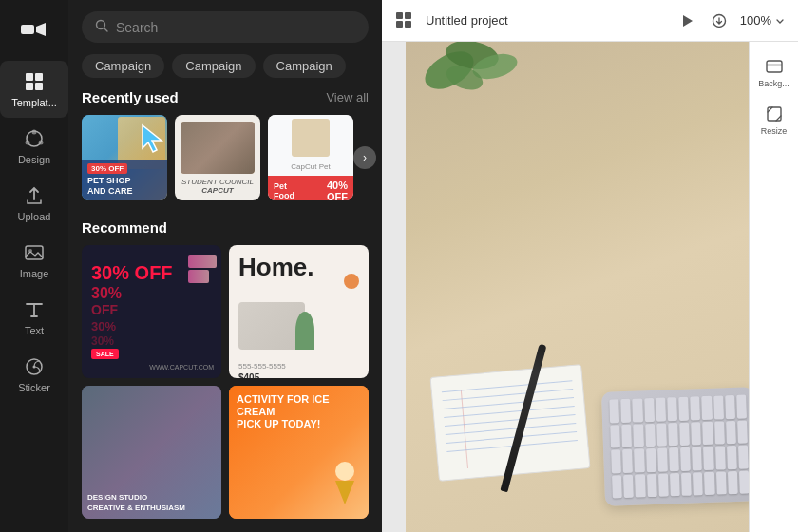  What do you see at coordinates (152, 312) in the screenshot?
I see `recommend-card-sale: 30% OFF 30% OFF 30% 30% OFF SALE WWW.CAP…` at bounding box center [152, 312].